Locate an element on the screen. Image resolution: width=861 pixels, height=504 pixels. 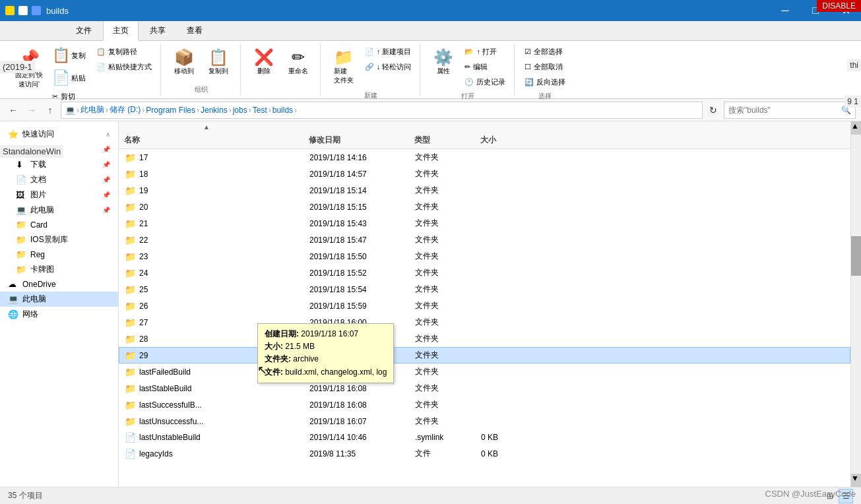
table-row: 📁 lastFailedBuild 2019/1/18 15:52 文件夹 is located at coordinates (484, 372).